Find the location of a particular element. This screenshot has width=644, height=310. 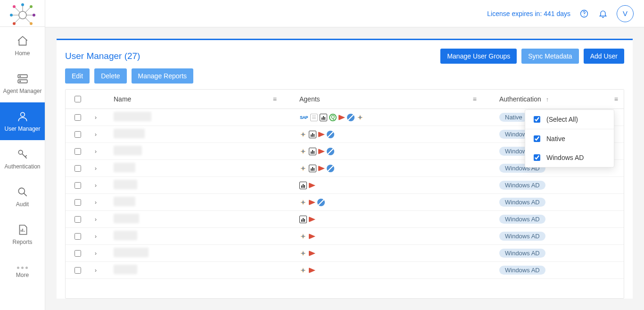

filter-select-all: (Select All) is located at coordinates (570, 119).